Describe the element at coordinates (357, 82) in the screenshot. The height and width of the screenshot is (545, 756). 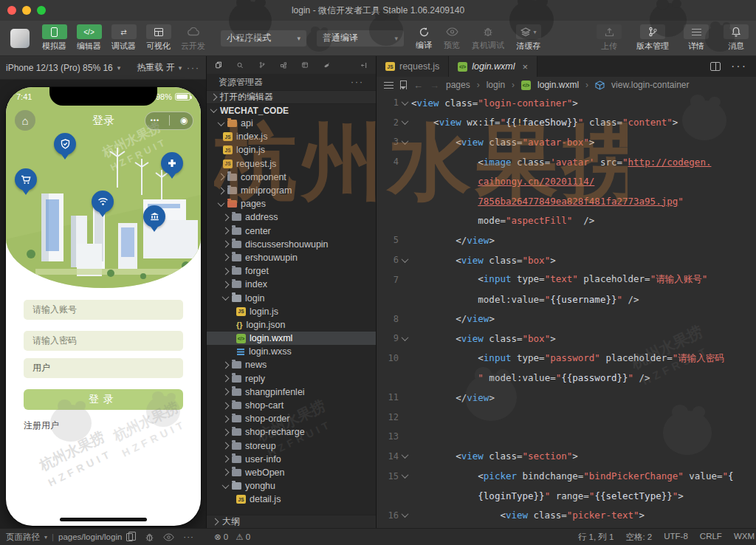
I see `explorer-more-button: ···` at that location.